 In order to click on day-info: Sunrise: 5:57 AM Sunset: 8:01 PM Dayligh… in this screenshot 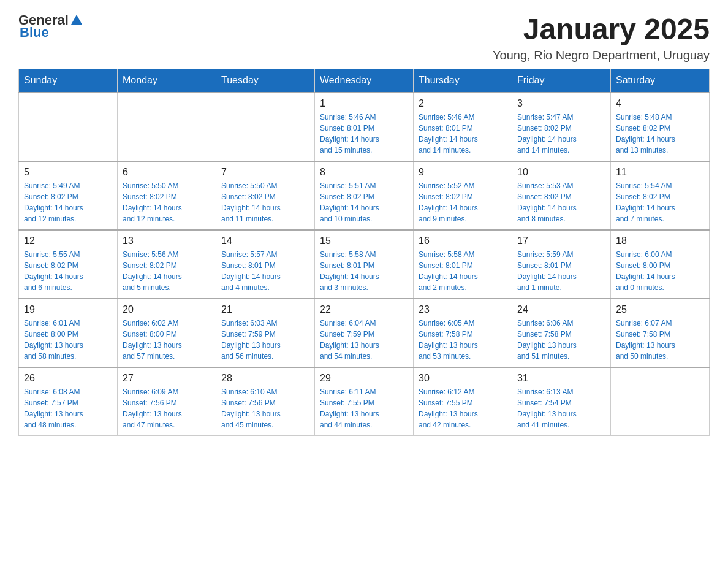, I will do `click(265, 271)`.